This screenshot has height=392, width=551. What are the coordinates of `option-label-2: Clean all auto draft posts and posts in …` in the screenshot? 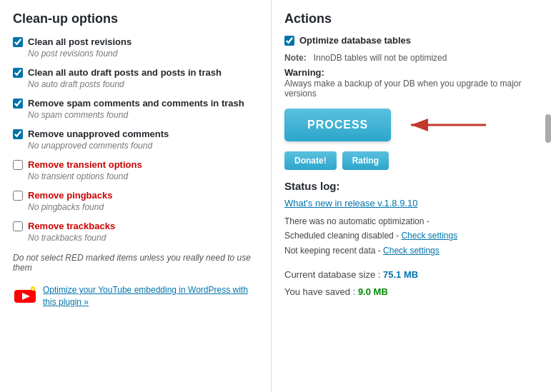 It's located at (136, 73).